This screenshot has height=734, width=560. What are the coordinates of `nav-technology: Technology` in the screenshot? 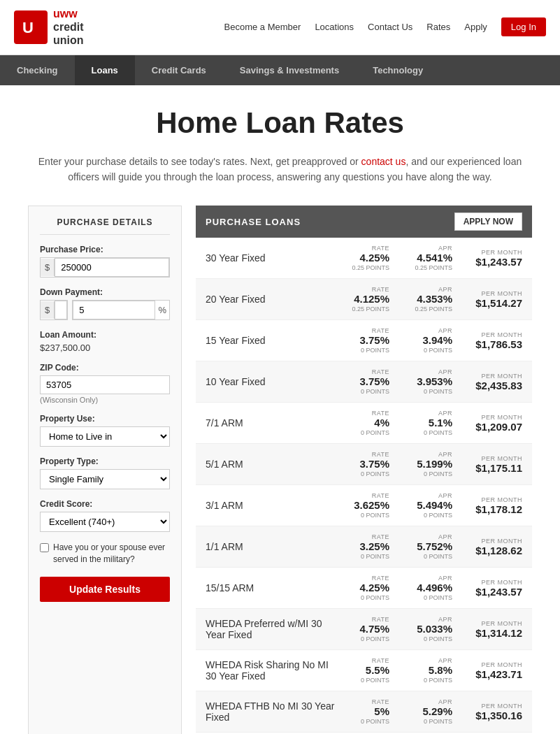 It's located at (398, 70).